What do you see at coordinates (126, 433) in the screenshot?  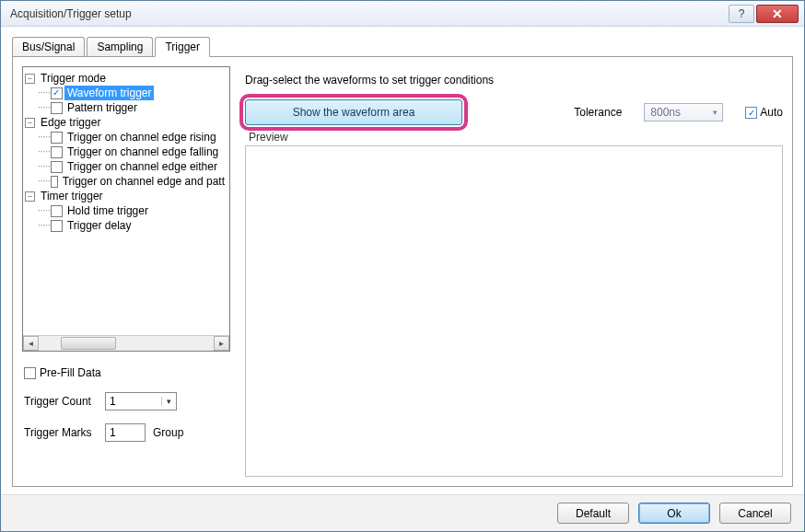 I see `trigger-marks-row: Trigger Marks 1 Group` at bounding box center [126, 433].